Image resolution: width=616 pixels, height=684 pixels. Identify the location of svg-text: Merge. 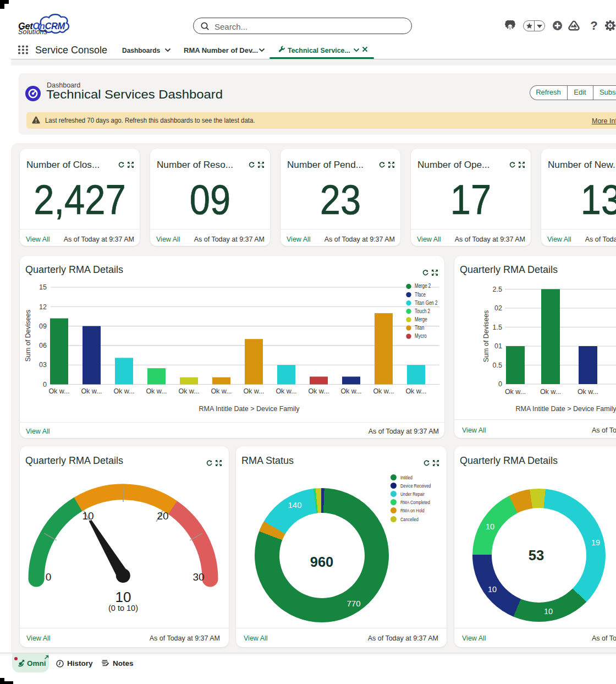
(421, 319).